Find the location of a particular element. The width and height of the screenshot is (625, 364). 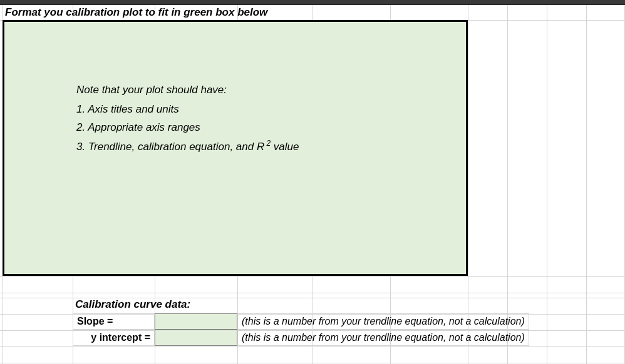

note-item-2: 2. Appropriate axis ranges is located at coordinates (188, 128).